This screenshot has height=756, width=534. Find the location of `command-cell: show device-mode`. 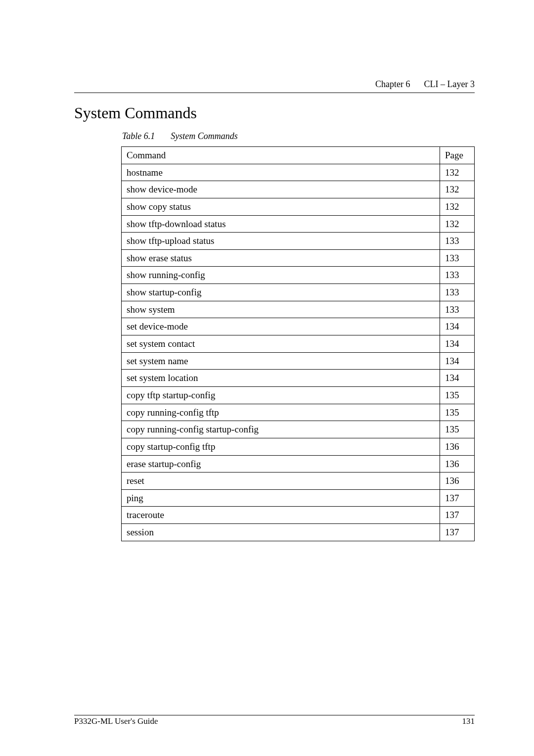

command-cell: show device-mode is located at coordinates (281, 190).